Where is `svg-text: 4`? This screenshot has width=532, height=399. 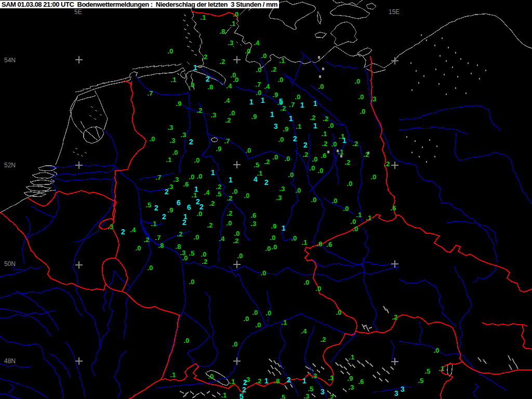
svg-text: 4 is located at coordinates (256, 179).